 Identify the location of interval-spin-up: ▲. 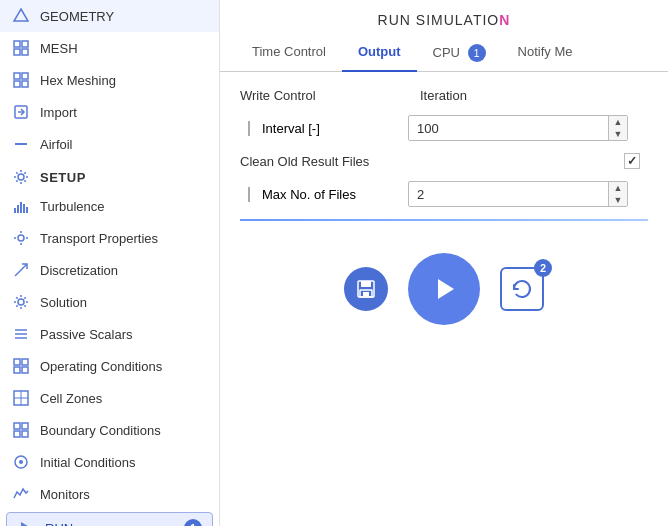
(618, 122).